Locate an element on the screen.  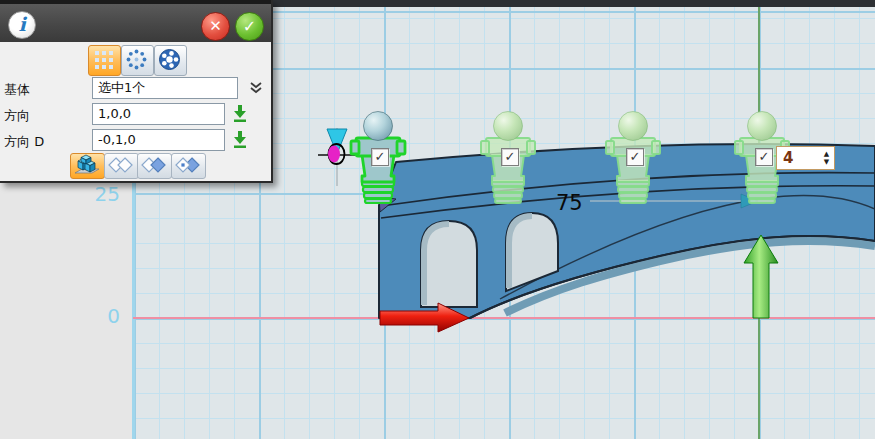
circular-pattern-icon is located at coordinates (136, 60).